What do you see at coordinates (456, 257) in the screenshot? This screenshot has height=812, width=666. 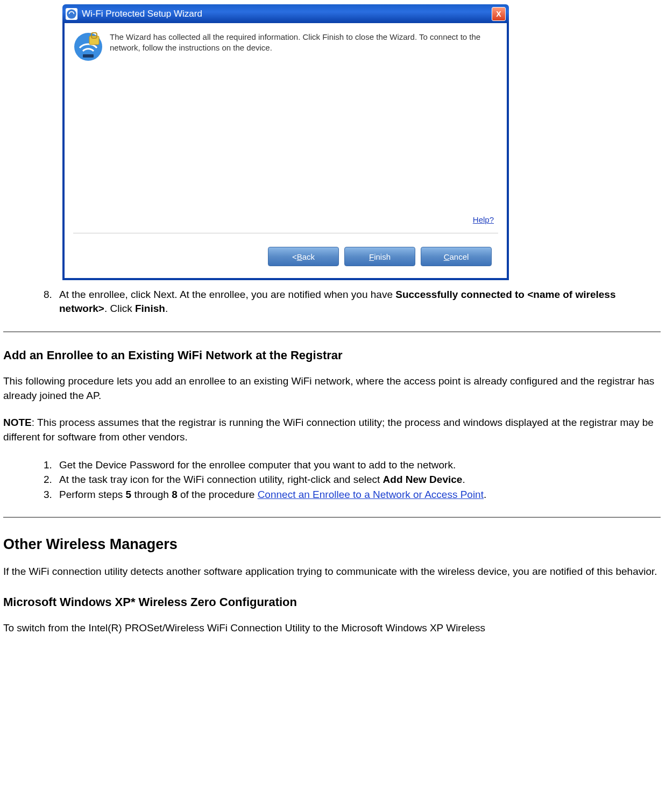 I see `cancel-button: Cancel` at bounding box center [456, 257].